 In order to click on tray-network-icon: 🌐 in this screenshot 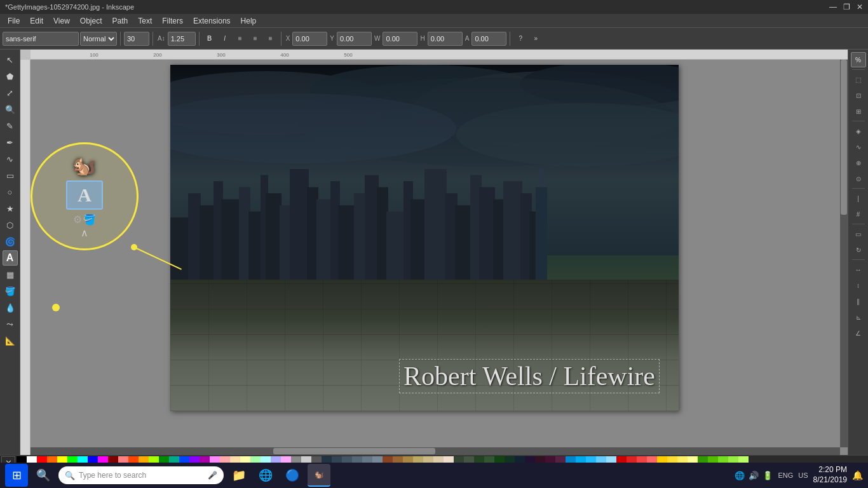, I will do `click(740, 475)`.